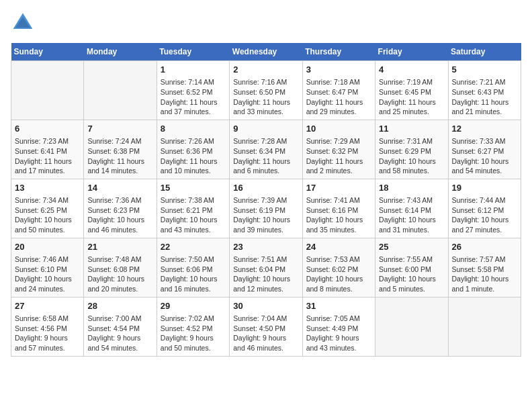 The width and height of the screenshot is (532, 411). Describe the element at coordinates (193, 215) in the screenshot. I see `day-info: Sunrise: 7:38 AM Sunset: 6:21 PM Dayligh…` at that location.